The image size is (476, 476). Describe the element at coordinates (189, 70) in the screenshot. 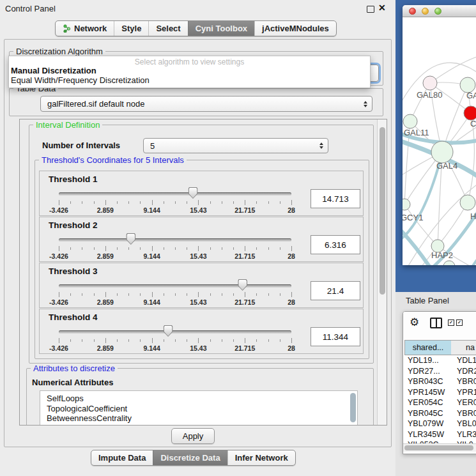

I see `dropdown-option: Manual Discretization` at that location.